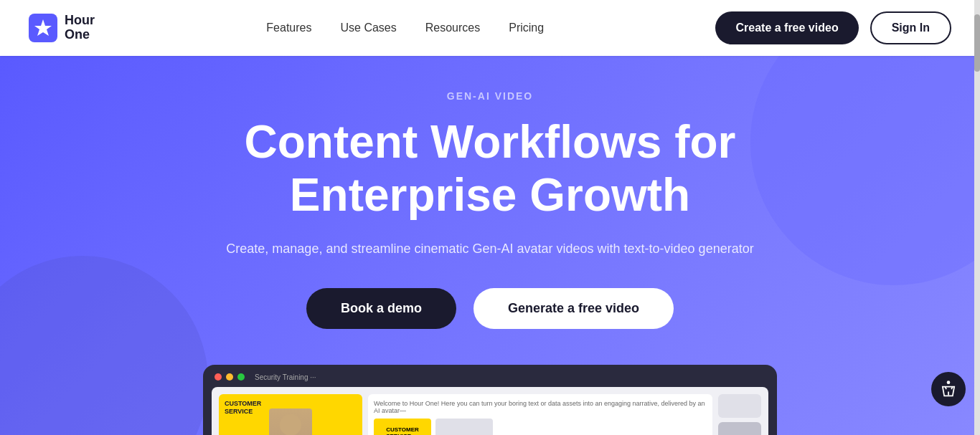  Describe the element at coordinates (786, 28) in the screenshot. I see `create-free-video-button: Create a free video` at that location.